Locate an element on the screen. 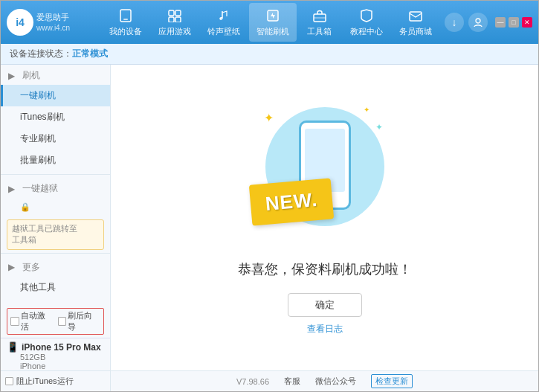 The image size is (539, 392). bottom-left-section: 阻止iTunes运行 is located at coordinates (56, 381).